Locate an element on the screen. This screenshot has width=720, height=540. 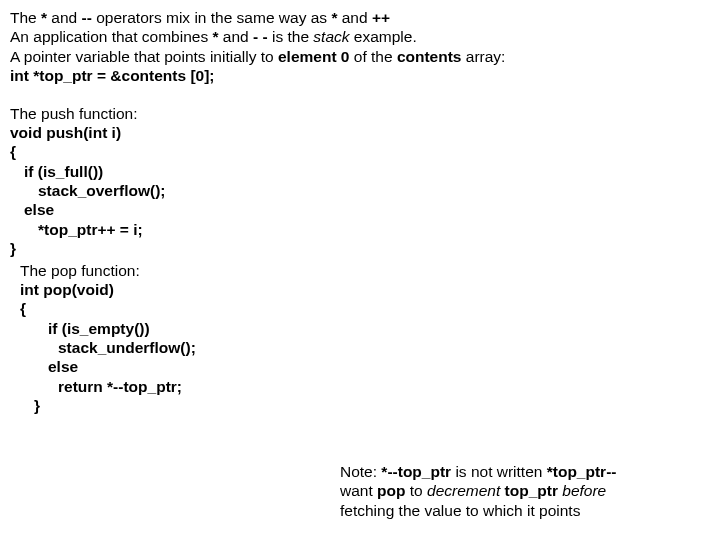
push-brace-close: } is located at coordinates (360, 248).